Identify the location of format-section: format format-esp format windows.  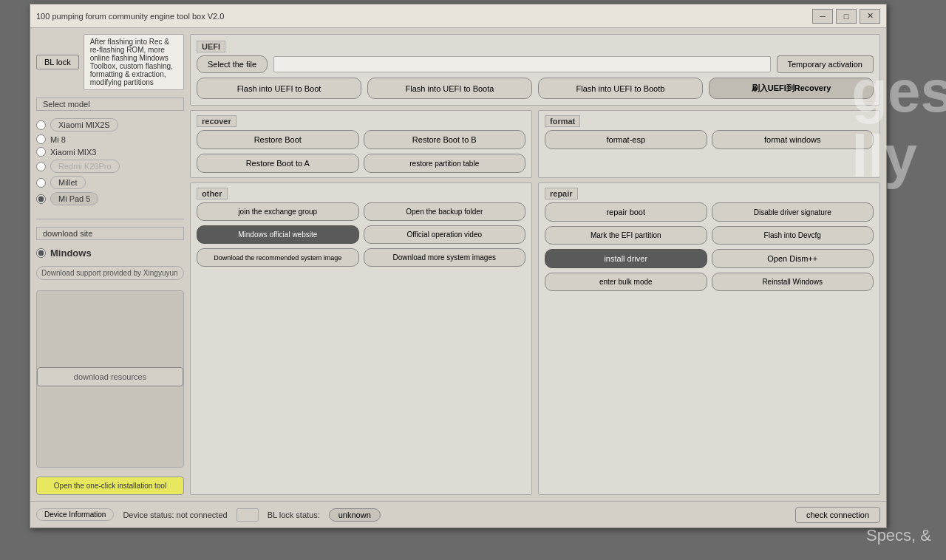
(710, 144).